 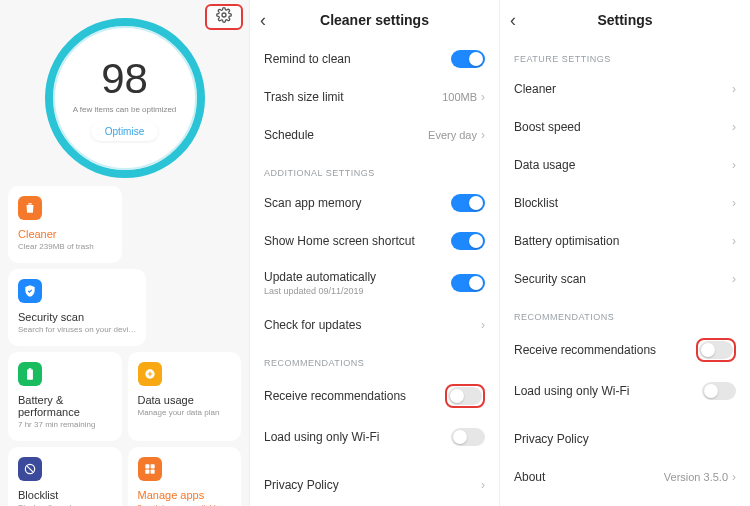 I want to click on card-title: Battery & performance, so click(x=65, y=406).